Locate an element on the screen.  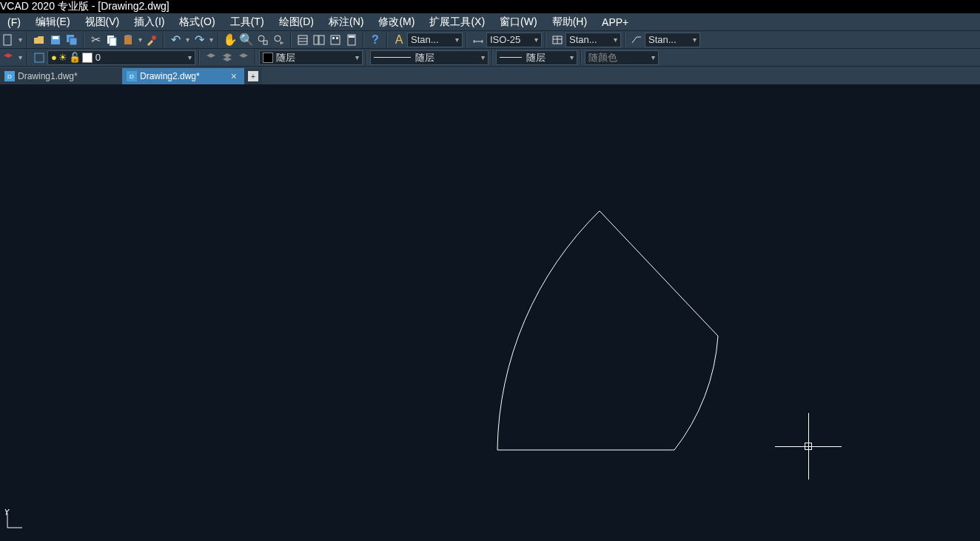
menu-window: 窗口(W) is located at coordinates (518, 22).